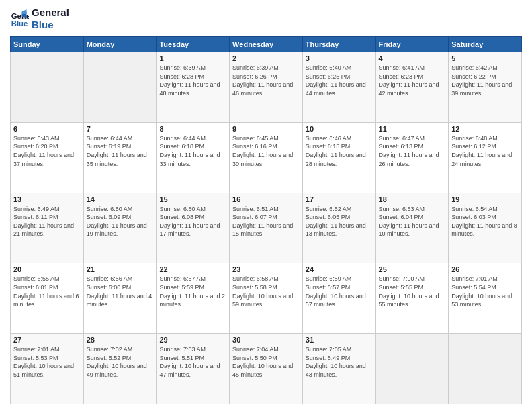  I want to click on day-number: 6, so click(47, 129).